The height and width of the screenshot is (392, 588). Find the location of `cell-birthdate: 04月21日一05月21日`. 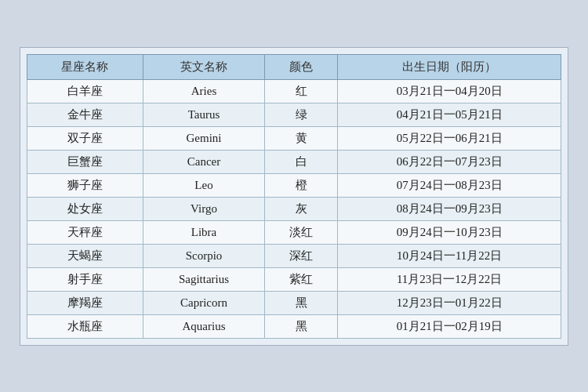

cell-birthdate: 04月21日一05月21日 is located at coordinates (450, 114).